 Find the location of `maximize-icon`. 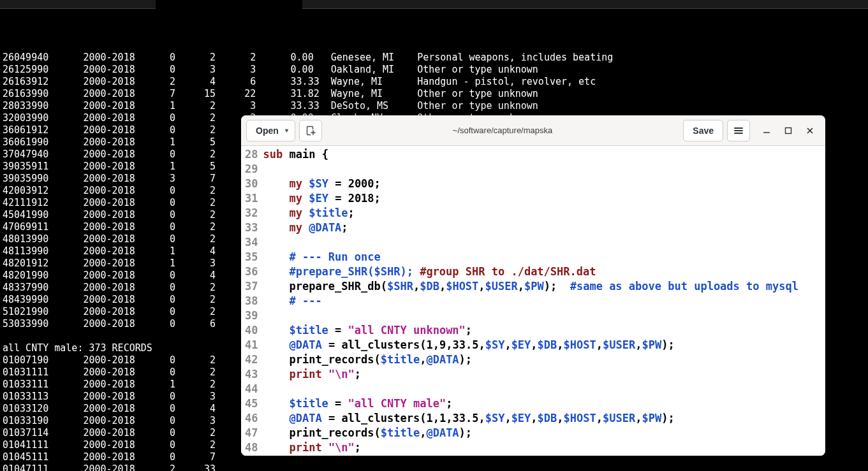

maximize-icon is located at coordinates (788, 131).